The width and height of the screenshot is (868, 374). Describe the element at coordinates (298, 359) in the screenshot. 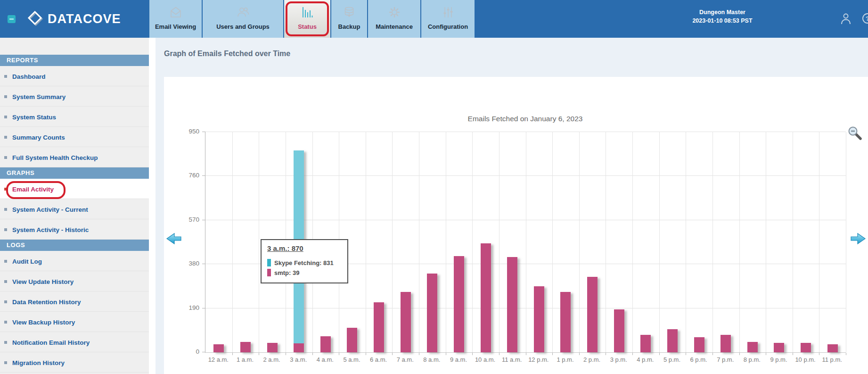

I see `x-axis-label: 3 a.m.` at that location.